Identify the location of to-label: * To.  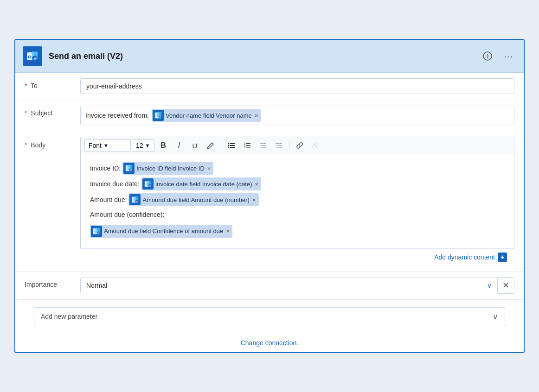
(52, 84).